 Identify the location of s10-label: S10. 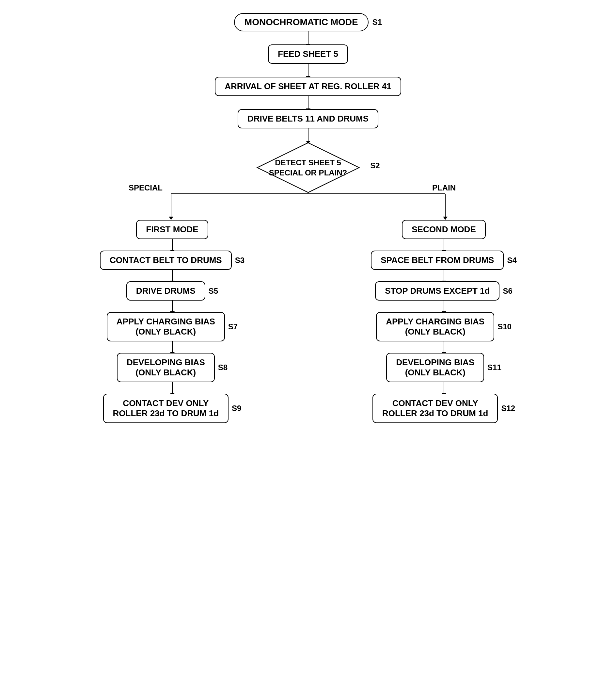
(504, 327).